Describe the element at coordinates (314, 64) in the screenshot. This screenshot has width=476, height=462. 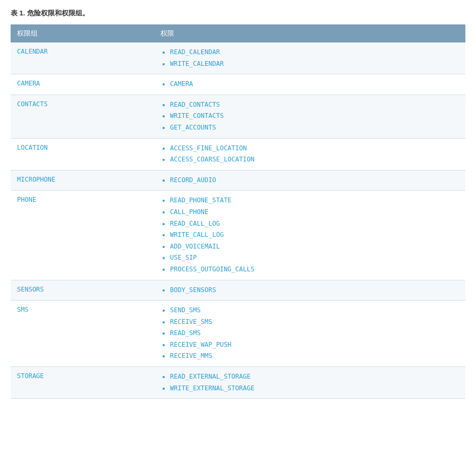
I see `list-item: WRITE_CALENDAR` at that location.